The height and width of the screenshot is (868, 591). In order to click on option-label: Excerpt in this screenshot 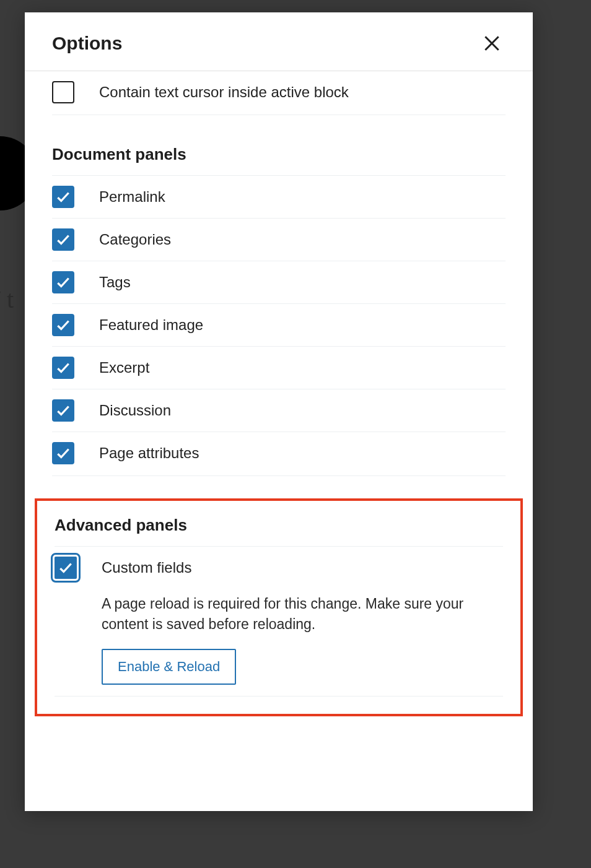, I will do `click(124, 368)`.